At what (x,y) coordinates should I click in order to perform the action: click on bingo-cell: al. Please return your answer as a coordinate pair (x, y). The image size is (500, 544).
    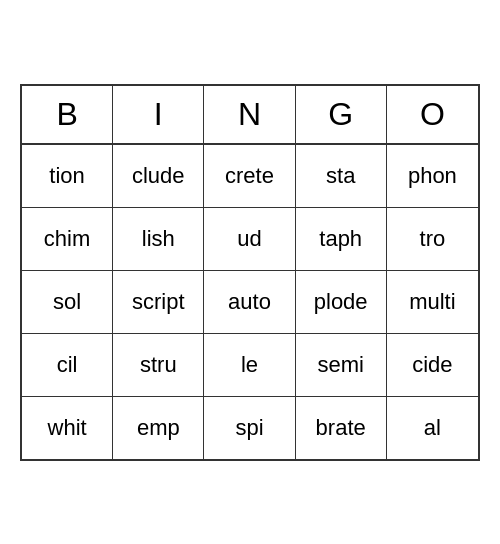
    Looking at the image, I should click on (432, 428).